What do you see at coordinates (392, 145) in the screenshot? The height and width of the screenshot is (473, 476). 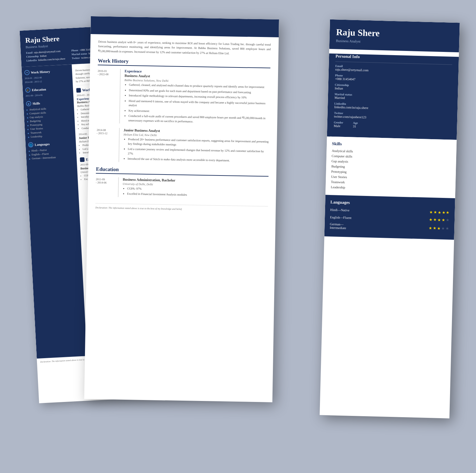 I see `skills-title-3: Skills` at bounding box center [392, 145].